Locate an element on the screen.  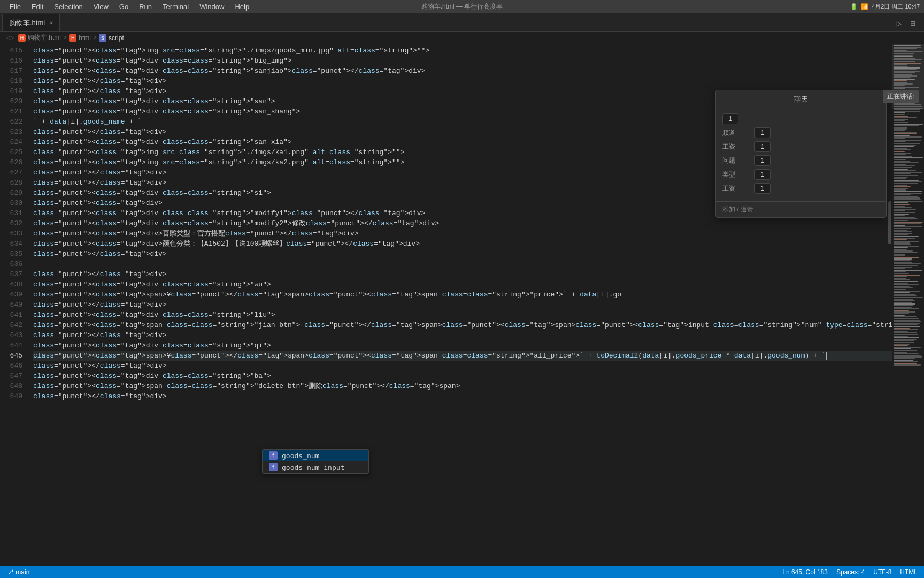
autocomplete-item-label: goods_num_input is located at coordinates (313, 468).